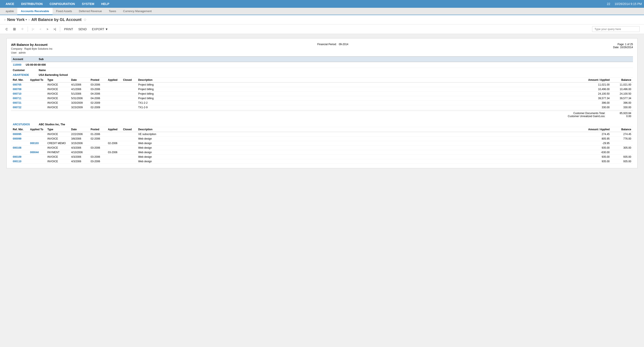 The width and height of the screenshot is (644, 347). What do you see at coordinates (333, 48) in the screenshot?
I see `report-header-center: Financial Period: 09-2014` at bounding box center [333, 48].